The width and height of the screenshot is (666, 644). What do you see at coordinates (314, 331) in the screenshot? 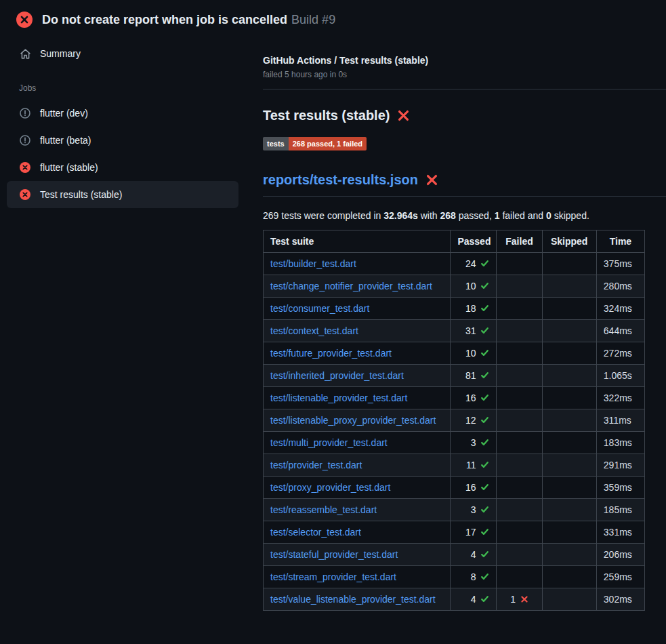
I see `suite-link: test/context_test.dart` at bounding box center [314, 331].